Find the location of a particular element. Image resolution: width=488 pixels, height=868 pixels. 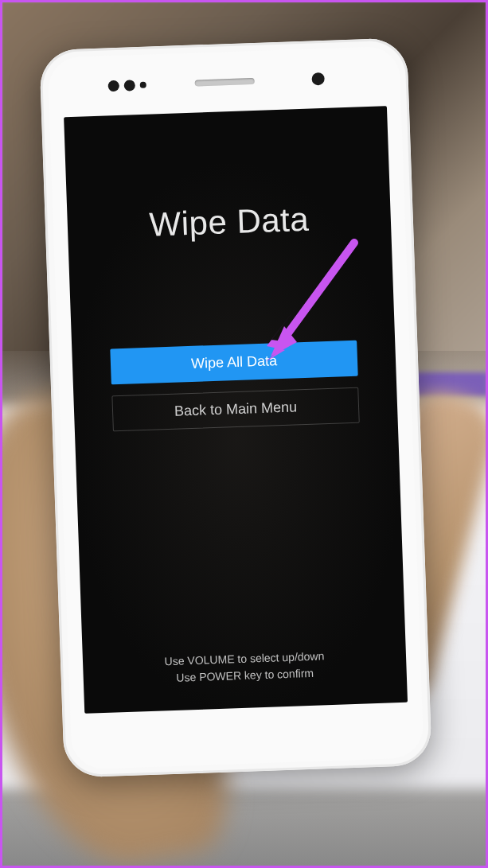

recovery-options-list: Wipe All Data Back to Main Menu is located at coordinates (234, 387).